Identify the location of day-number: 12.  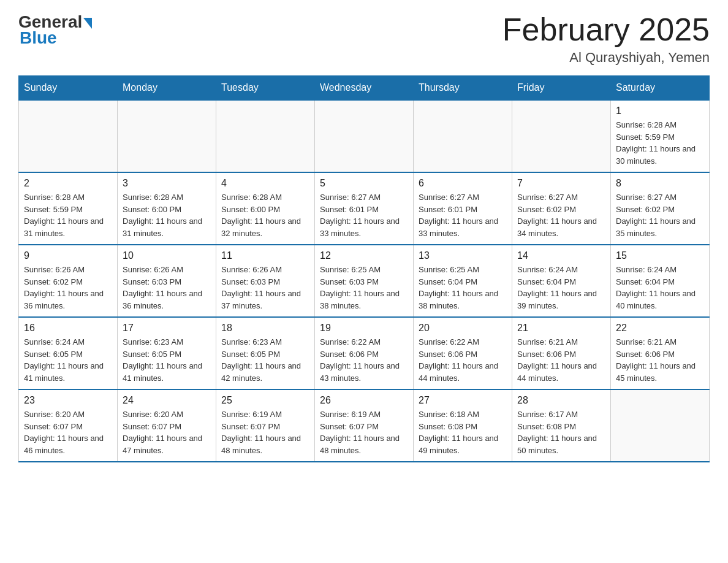
(364, 256).